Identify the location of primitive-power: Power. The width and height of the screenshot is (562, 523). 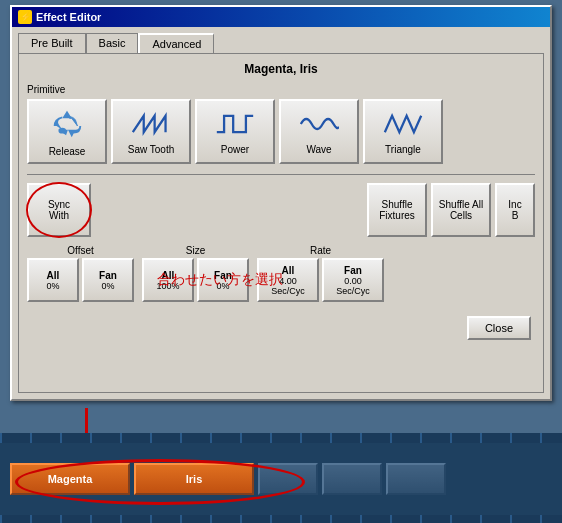
(235, 132).